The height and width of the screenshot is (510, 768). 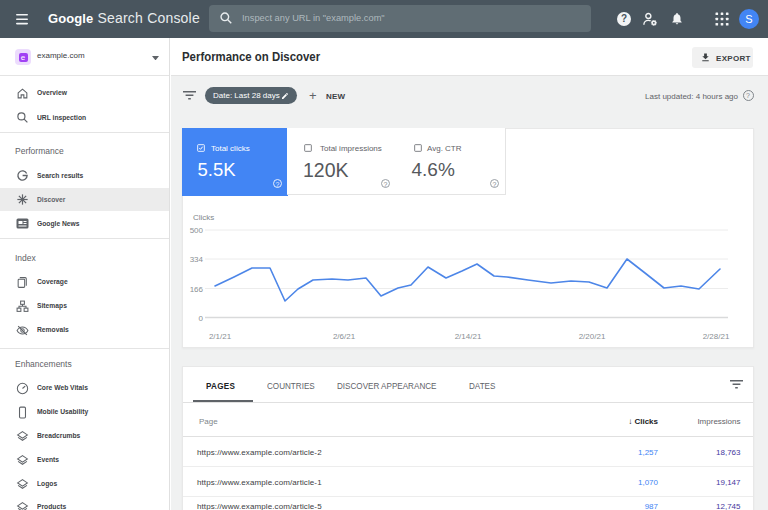 What do you see at coordinates (716, 336) in the screenshot?
I see `svg-text: 2/28/21` at bounding box center [716, 336].